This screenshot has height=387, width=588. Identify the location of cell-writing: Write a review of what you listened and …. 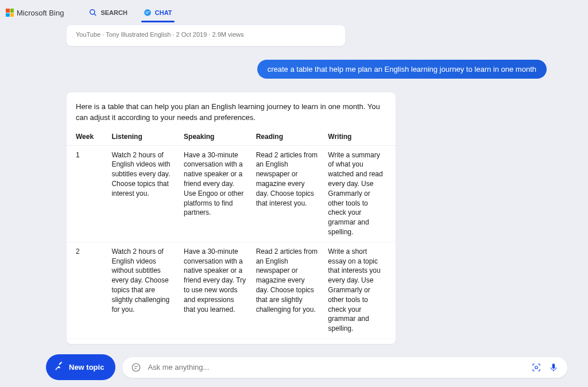
(359, 341).